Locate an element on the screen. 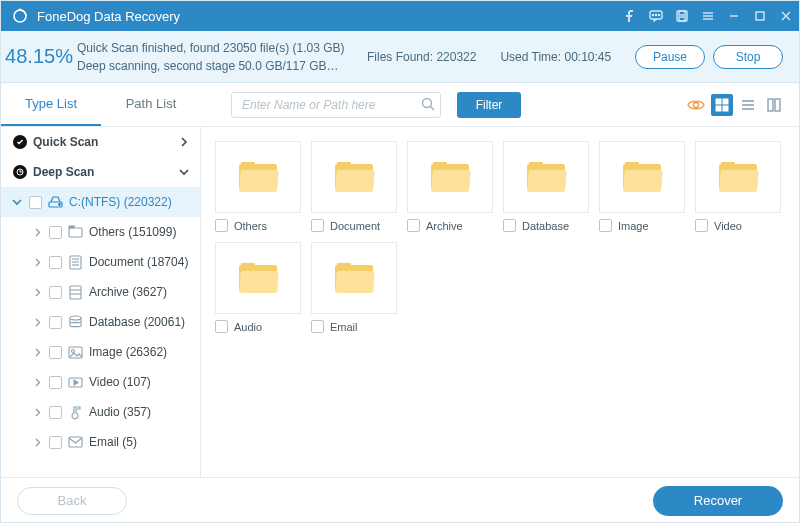 The image size is (800, 523). scan-percent: 48.15% is located at coordinates (39, 56).